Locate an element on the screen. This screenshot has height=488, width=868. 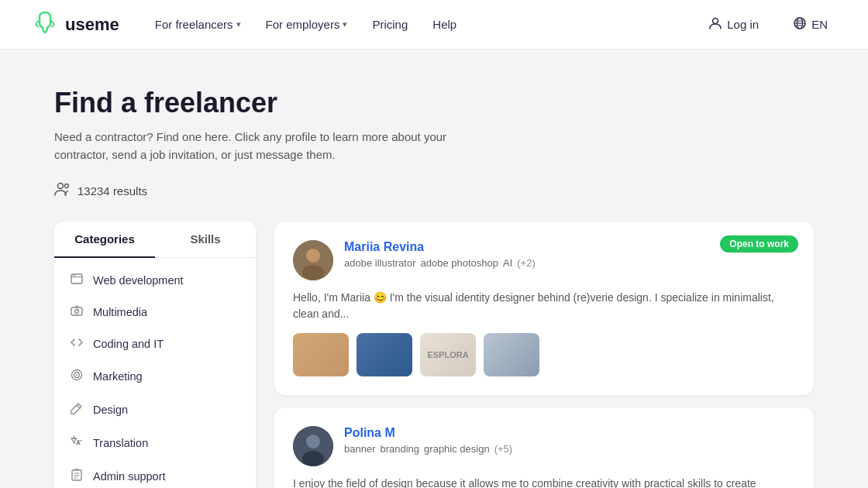
tab-categories: Categories is located at coordinates (105, 240).